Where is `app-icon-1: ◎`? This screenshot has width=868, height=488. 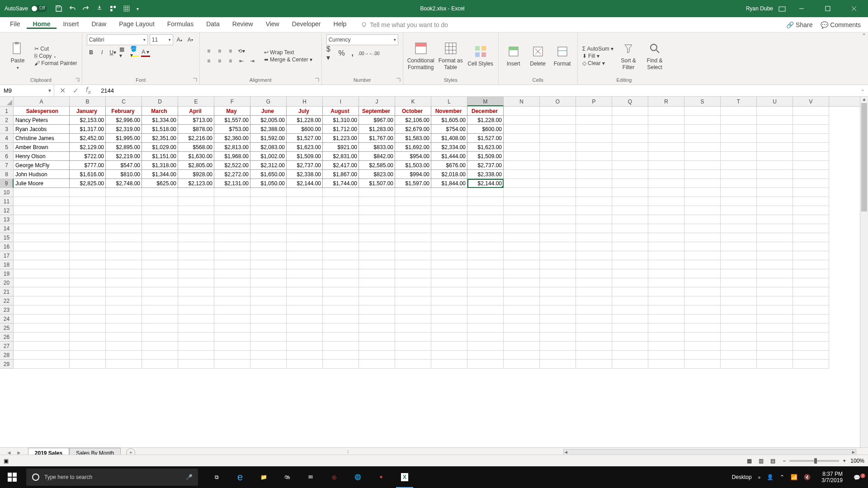 app-icon-1: ◎ is located at coordinates (334, 477).